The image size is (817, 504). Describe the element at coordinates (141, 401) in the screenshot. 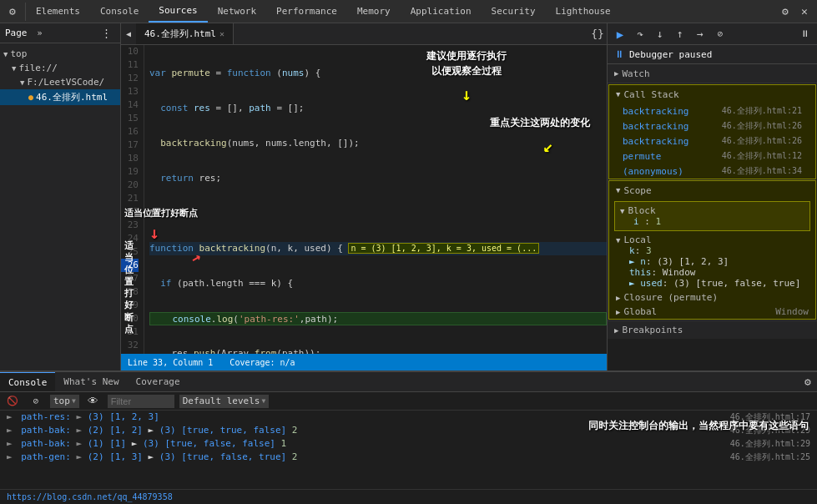

I see `console-filter-input` at that location.